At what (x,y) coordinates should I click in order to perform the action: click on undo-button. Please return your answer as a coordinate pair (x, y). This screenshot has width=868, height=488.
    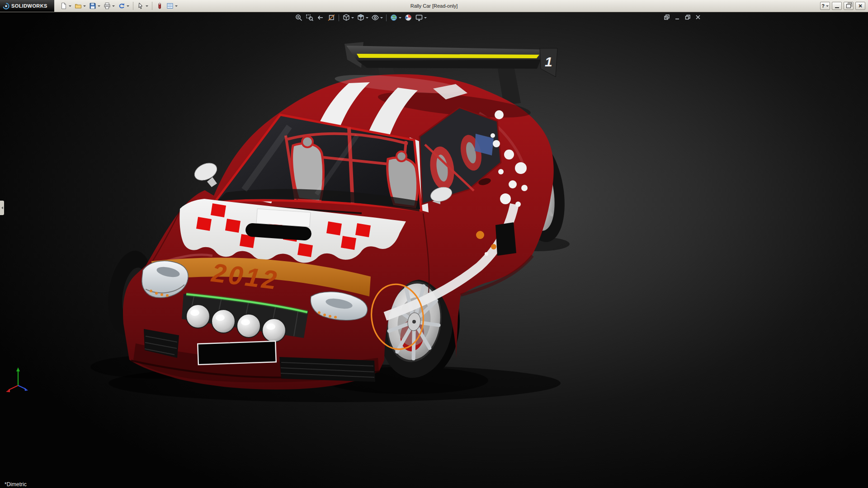
    Looking at the image, I should click on (124, 6).